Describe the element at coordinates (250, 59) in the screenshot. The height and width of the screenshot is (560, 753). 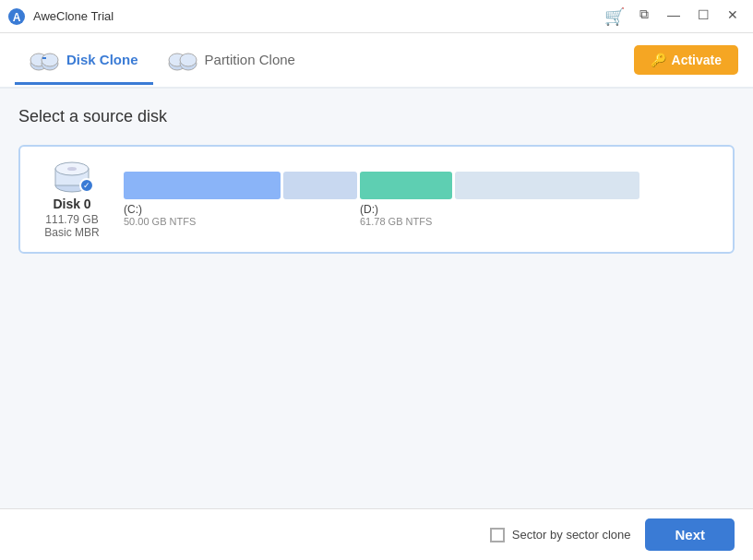
I see `tab-partition-clone-label: Partition Clone` at that location.